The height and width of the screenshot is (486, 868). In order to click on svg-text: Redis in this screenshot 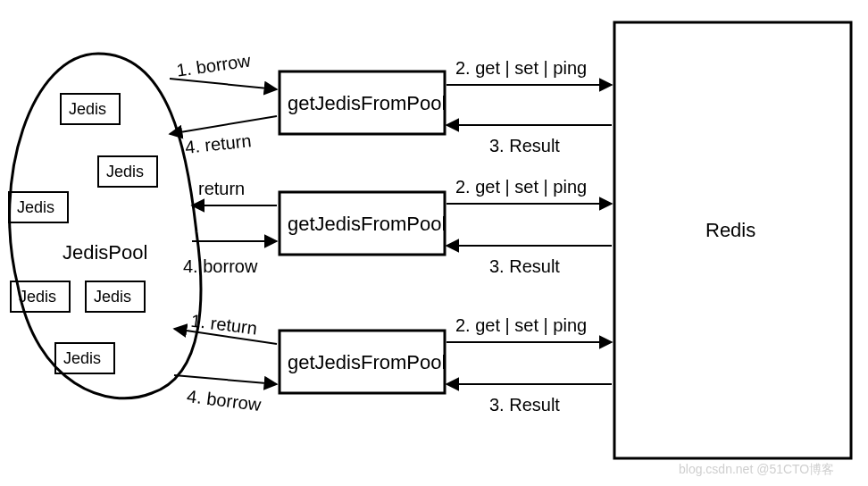, I will do `click(730, 230)`.